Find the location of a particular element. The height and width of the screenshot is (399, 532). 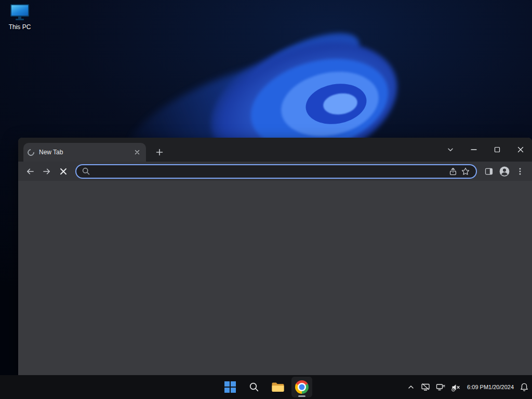

menu-dots-icon is located at coordinates (520, 171).